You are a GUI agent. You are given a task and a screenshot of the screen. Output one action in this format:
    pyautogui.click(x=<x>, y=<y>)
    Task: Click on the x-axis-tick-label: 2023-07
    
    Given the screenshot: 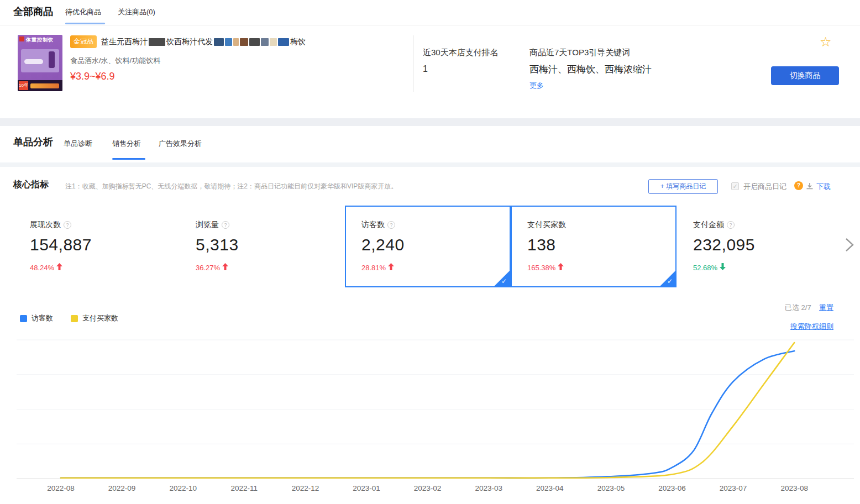 What is the action you would take?
    pyautogui.click(x=733, y=489)
    